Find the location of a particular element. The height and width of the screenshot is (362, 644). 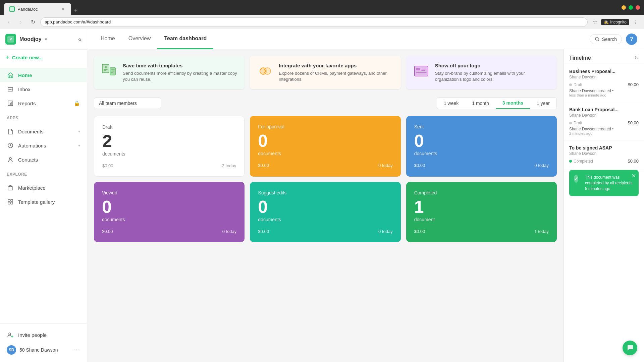

timeline-panel: Timeline ↻ Business Proposal... Shane Da… is located at coordinates (604, 206).